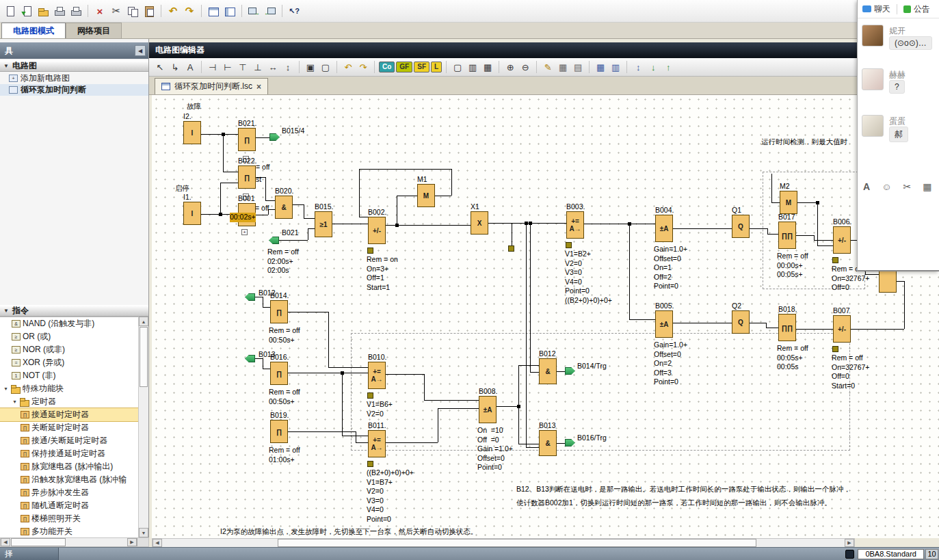  I want to click on screenshot-tool-icon: ✂, so click(907, 187).